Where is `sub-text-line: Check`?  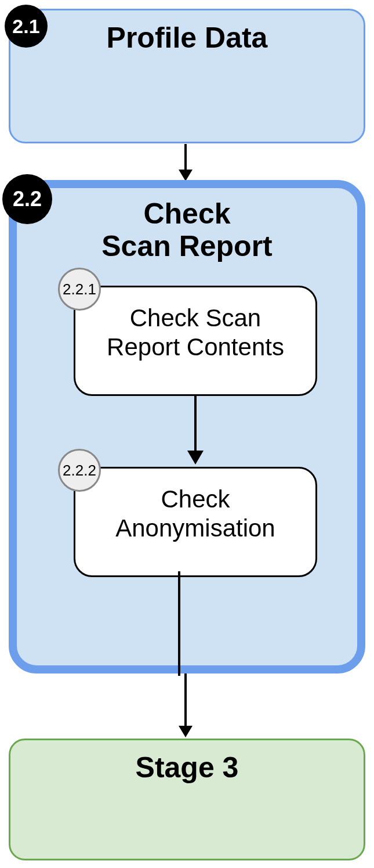 sub-text-line: Check is located at coordinates (195, 499).